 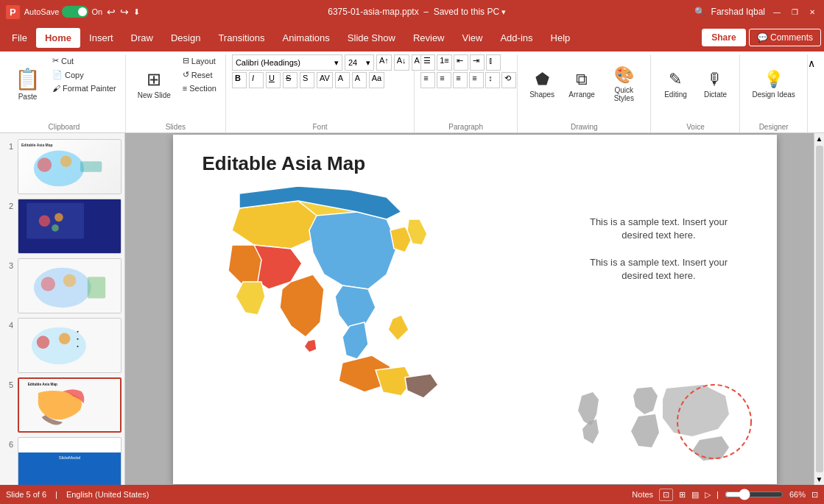 I want to click on menu-review: Review, so click(x=429, y=38).